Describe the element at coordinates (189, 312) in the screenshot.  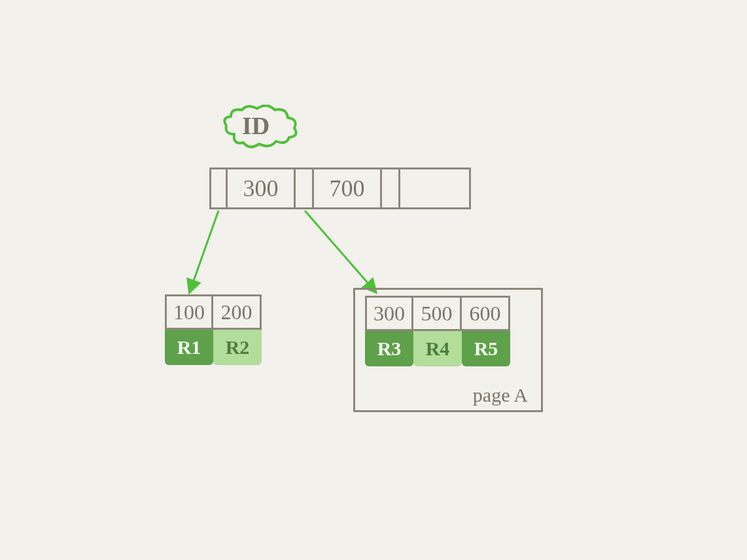
I see `leaf1-key-0: 100` at that location.